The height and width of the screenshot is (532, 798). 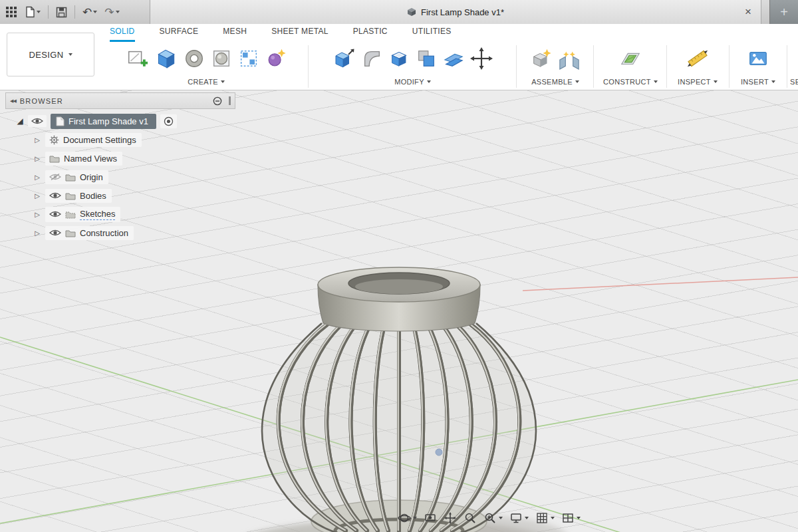 I want to click on revolve-button, so click(x=194, y=60).